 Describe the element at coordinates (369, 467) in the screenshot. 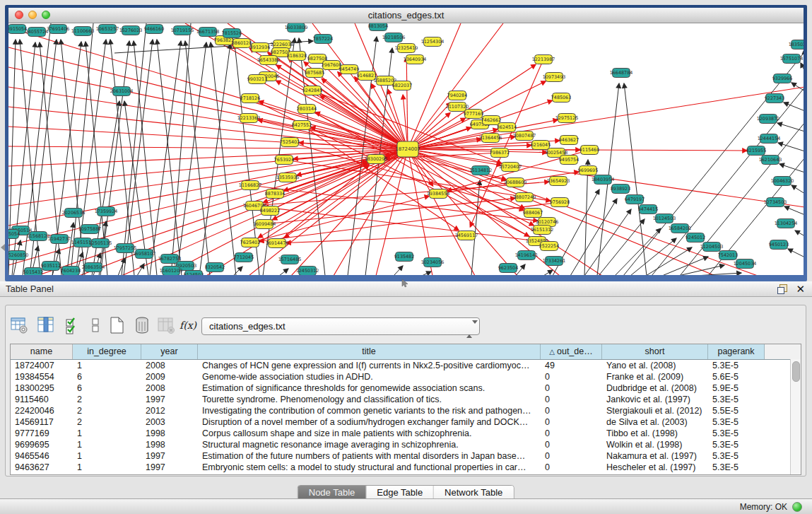

I see `cell-title: Embryonic stem cells: a model to study s…` at that location.